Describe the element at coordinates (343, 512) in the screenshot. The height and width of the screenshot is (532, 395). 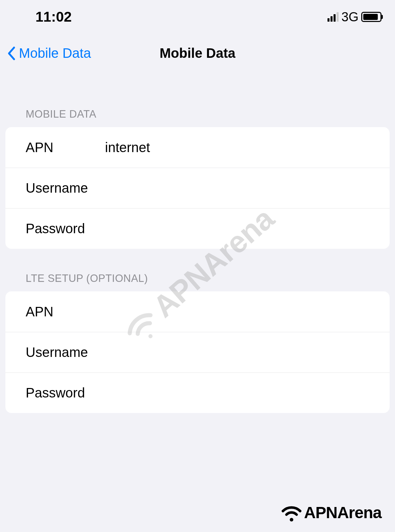
I see `footer-logo-text: APNArena` at that location.